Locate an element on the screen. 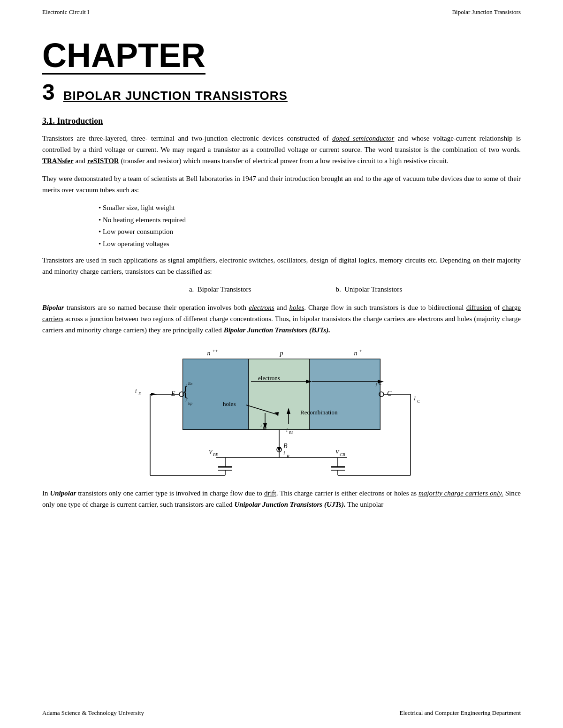 The height and width of the screenshot is (728, 563). majority-carriers-phrase: majority charge carriers only. is located at coordinates (461, 493).